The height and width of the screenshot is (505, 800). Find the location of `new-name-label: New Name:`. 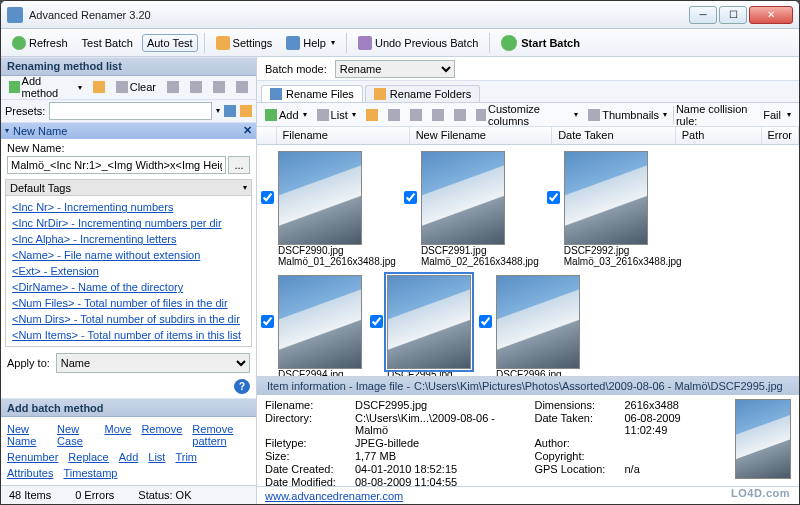

new-name-label: New Name: is located at coordinates (128, 148).